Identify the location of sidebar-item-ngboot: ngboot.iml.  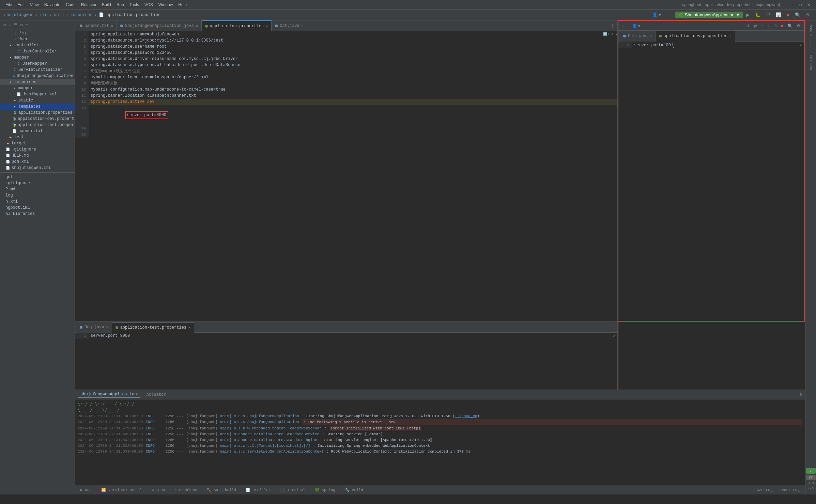
(37, 208).